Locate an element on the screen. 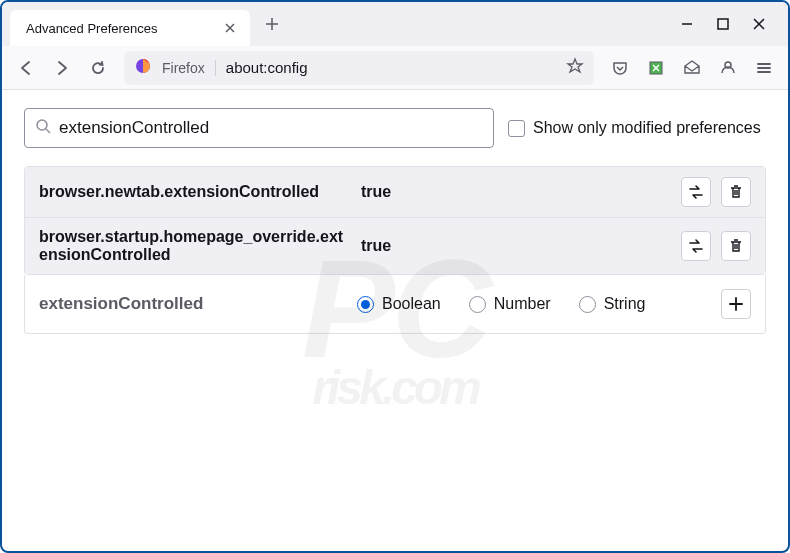 The height and width of the screenshot is (553, 790). minimize-button is located at coordinates (687, 24).